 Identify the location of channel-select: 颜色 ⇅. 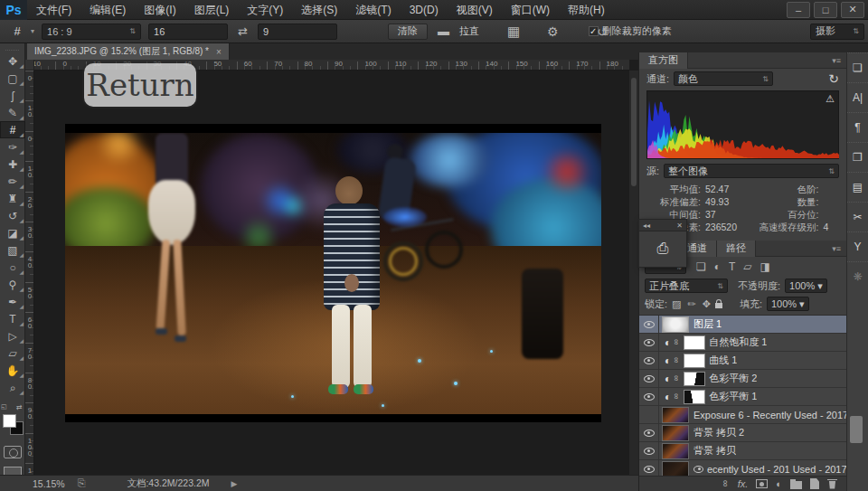
(723, 79).